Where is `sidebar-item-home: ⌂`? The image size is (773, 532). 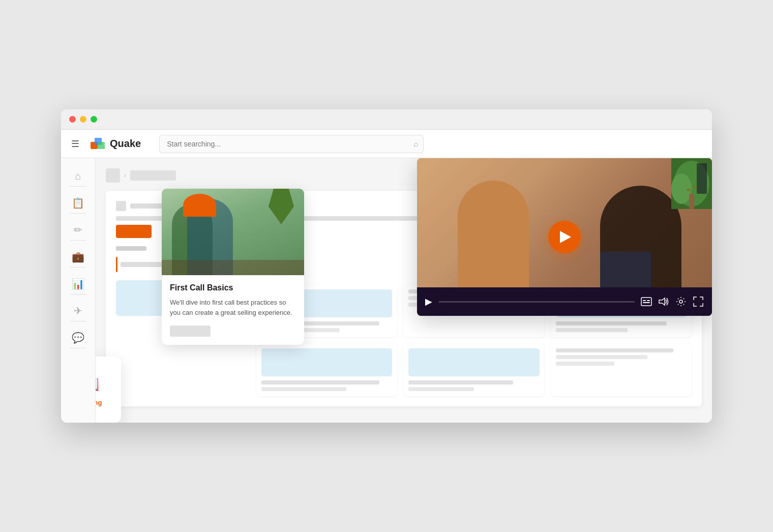 sidebar-item-home: ⌂ is located at coordinates (78, 179).